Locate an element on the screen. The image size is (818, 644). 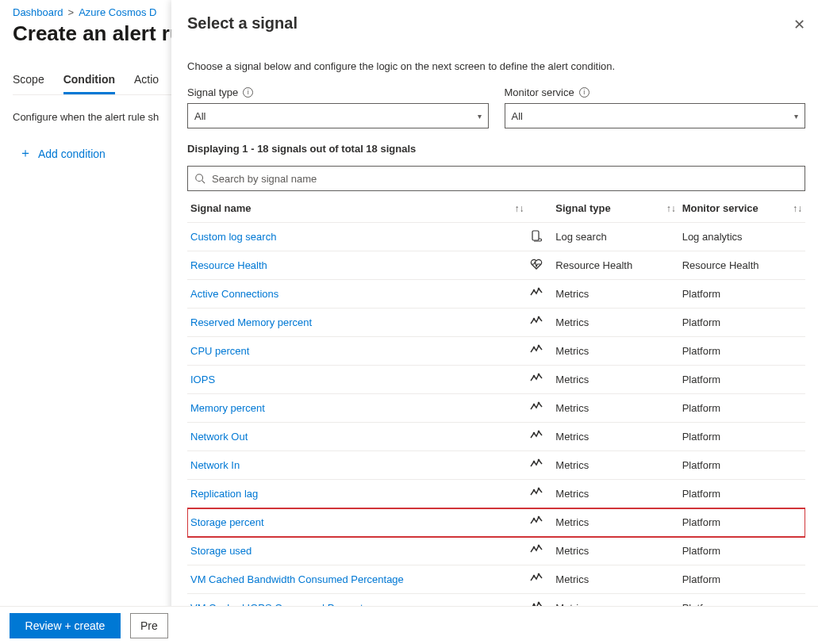
table-row: CPU percentMetricsPlatform is located at coordinates (497, 351).